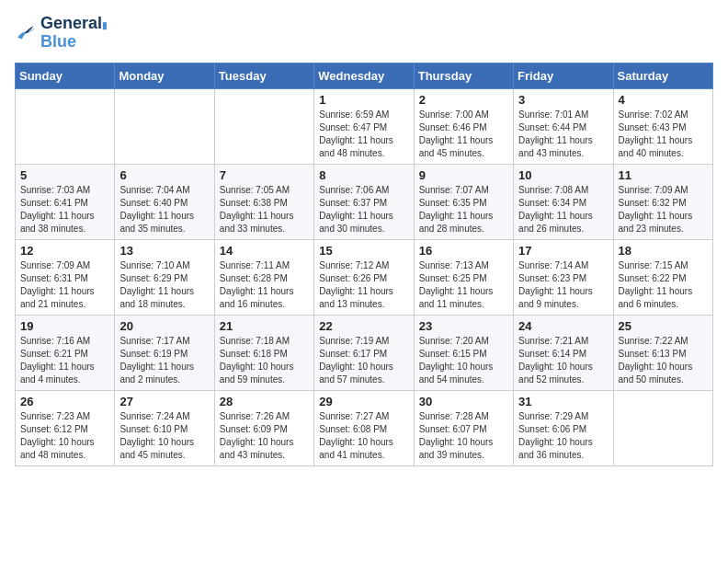  What do you see at coordinates (364, 126) in the screenshot?
I see `calendar-week-row: 1Sunrise: 6:59 AMSunset: 6:47 PMDaylight…` at bounding box center [364, 126].